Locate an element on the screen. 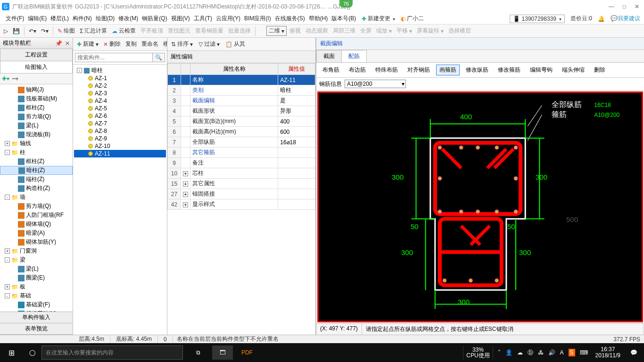 This screenshot has width=644, height=362. new-button: ✚新建▾ is located at coordinates (88, 44).